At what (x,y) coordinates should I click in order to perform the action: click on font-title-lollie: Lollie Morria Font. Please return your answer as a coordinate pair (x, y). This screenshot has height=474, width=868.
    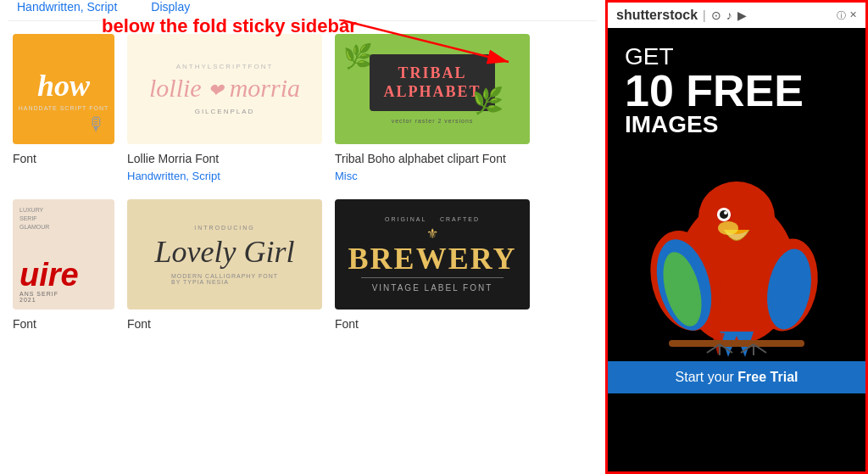
    Looking at the image, I should click on (225, 159).